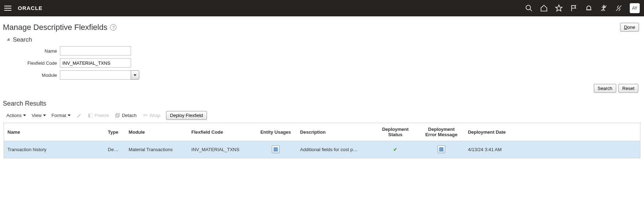  Describe the element at coordinates (151, 116) in the screenshot. I see `wrap-button: Wrap` at that location.